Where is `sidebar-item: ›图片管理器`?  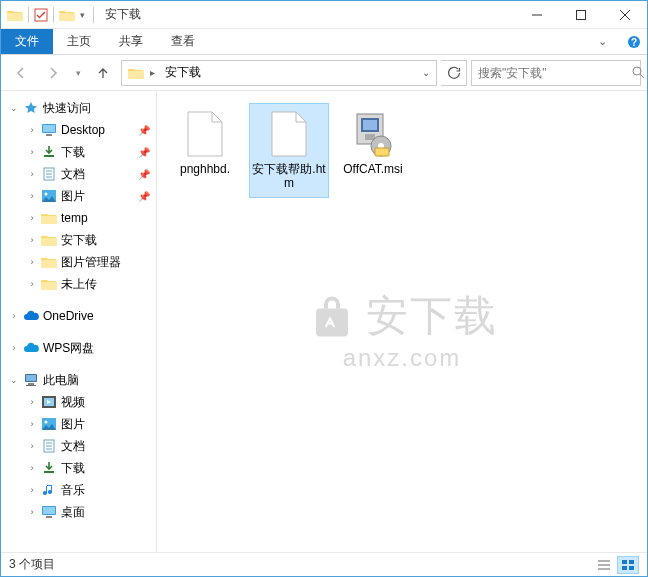
sidebar-item: ›图片管理器 is located at coordinates (78, 262).